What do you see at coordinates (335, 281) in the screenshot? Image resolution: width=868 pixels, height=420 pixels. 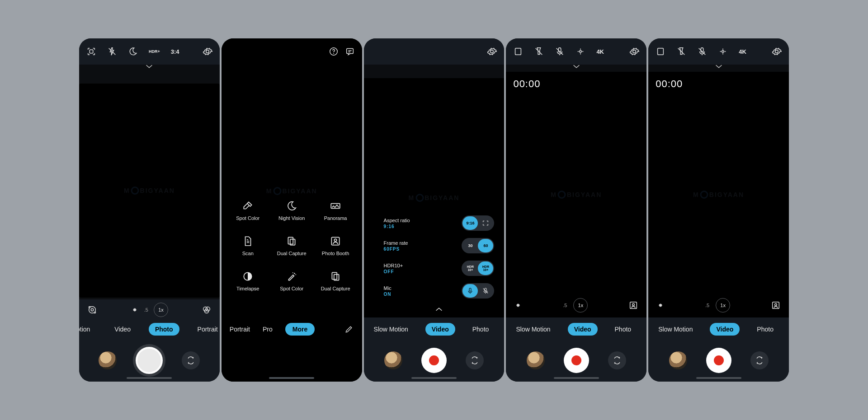 I see `more-dual-capture-2: Dual Capture` at bounding box center [335, 281].